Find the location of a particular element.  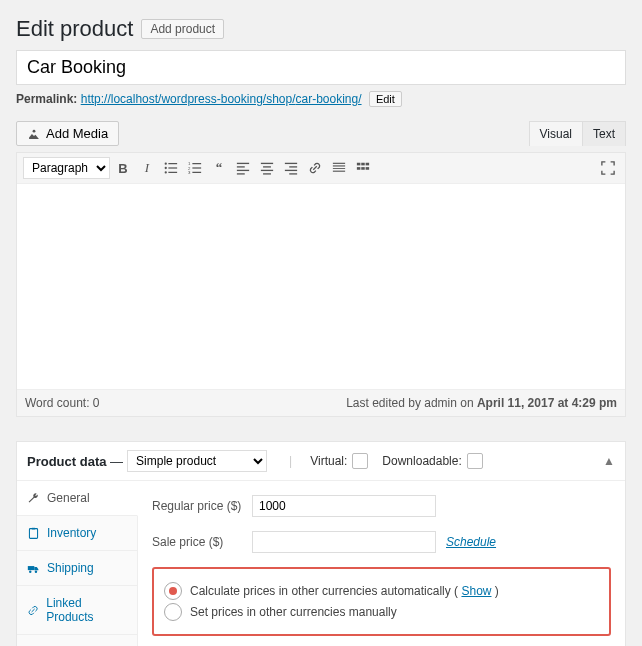

word-count-value: 0 is located at coordinates (96, 403).